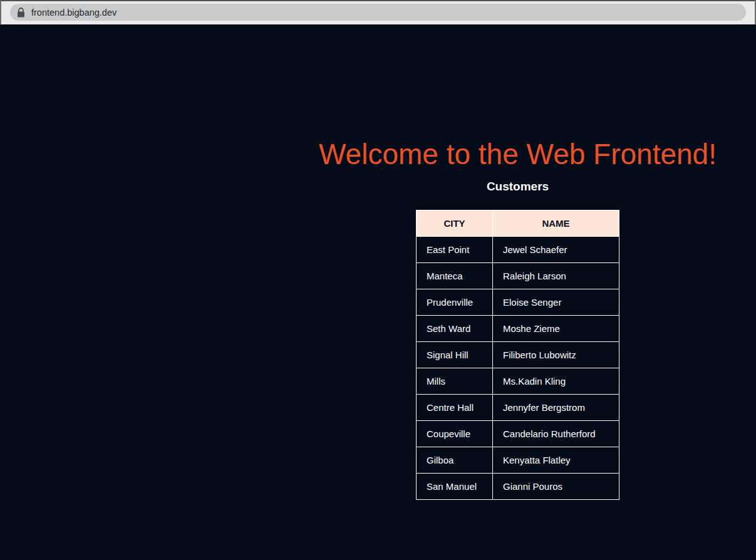 This screenshot has width=756, height=560. I want to click on name-cell: Eloise Senger, so click(556, 302).